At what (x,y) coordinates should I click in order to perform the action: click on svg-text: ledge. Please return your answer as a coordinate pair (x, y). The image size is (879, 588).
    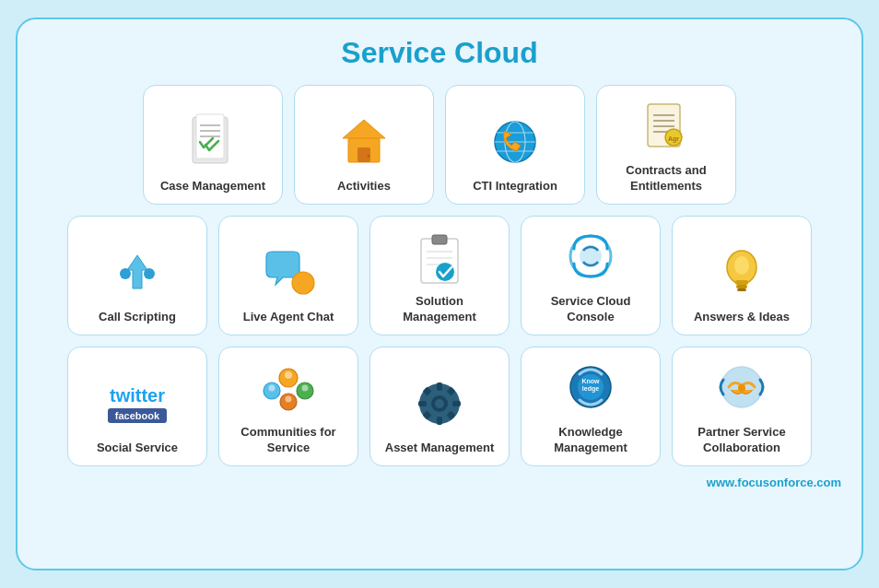
    Looking at the image, I should click on (590, 389).